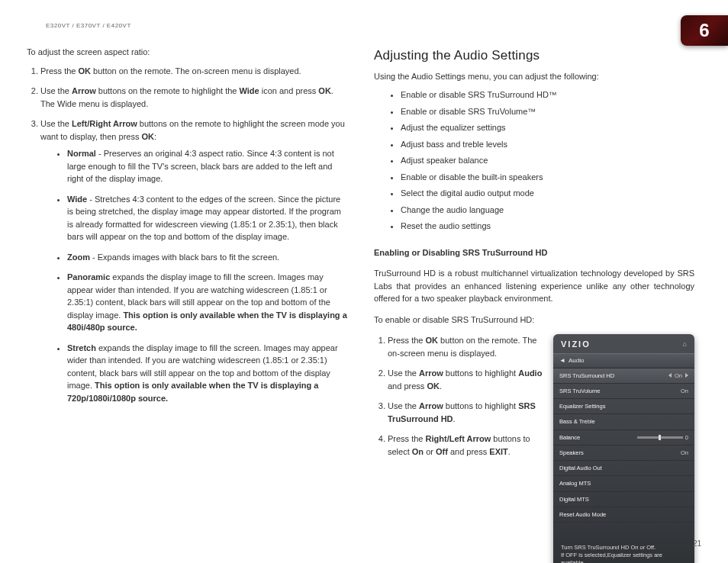  Describe the element at coordinates (194, 72) in the screenshot. I see `aspect-step-1: Press the OK button on the remote. The o…` at that location.